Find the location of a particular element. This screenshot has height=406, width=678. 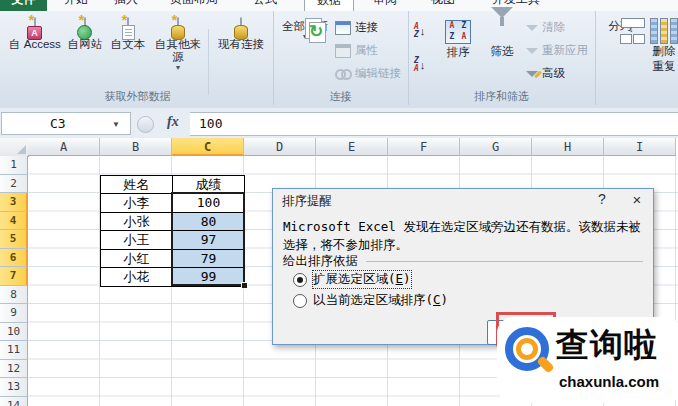

connections-button: 连接 is located at coordinates (356, 28).